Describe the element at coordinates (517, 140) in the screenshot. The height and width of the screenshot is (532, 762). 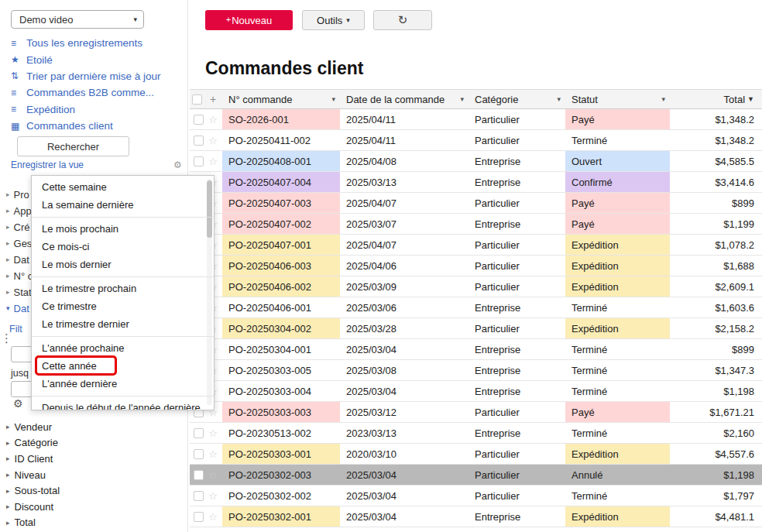
I see `category-cell: Particulier` at that location.